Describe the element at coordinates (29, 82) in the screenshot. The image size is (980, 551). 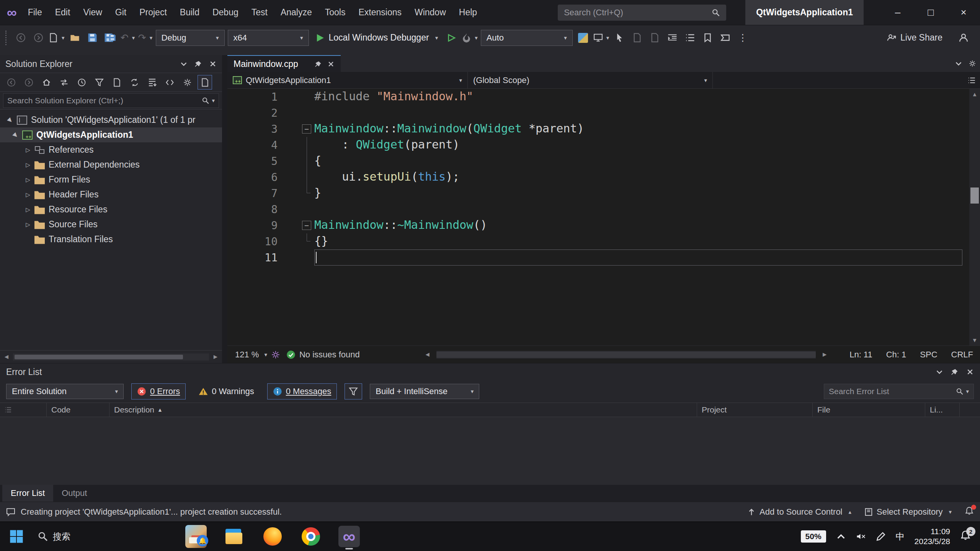
I see `nav-forward-icon` at that location.